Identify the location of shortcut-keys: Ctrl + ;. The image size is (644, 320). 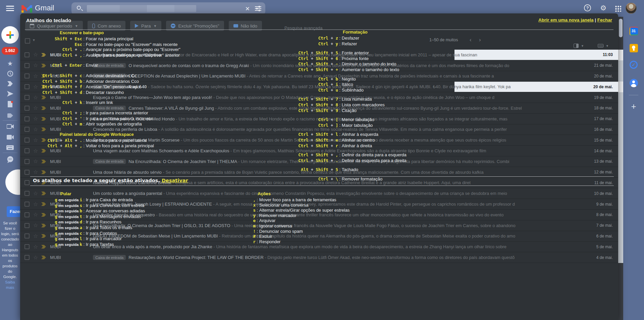
(51, 113).